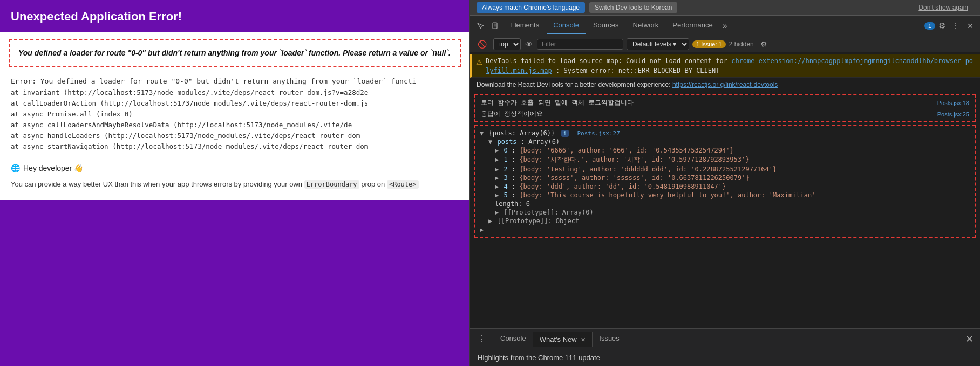  What do you see at coordinates (481, 230) in the screenshot?
I see `obj-arrow-expand: ▶` at bounding box center [481, 230].